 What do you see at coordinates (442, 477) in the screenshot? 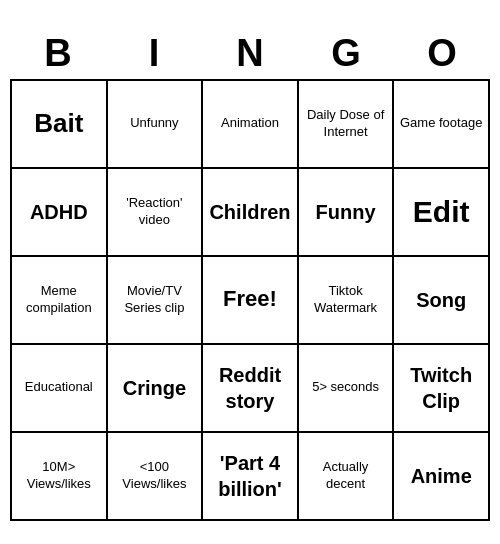
I see `bingo-cell-24: Anime` at bounding box center [442, 477].